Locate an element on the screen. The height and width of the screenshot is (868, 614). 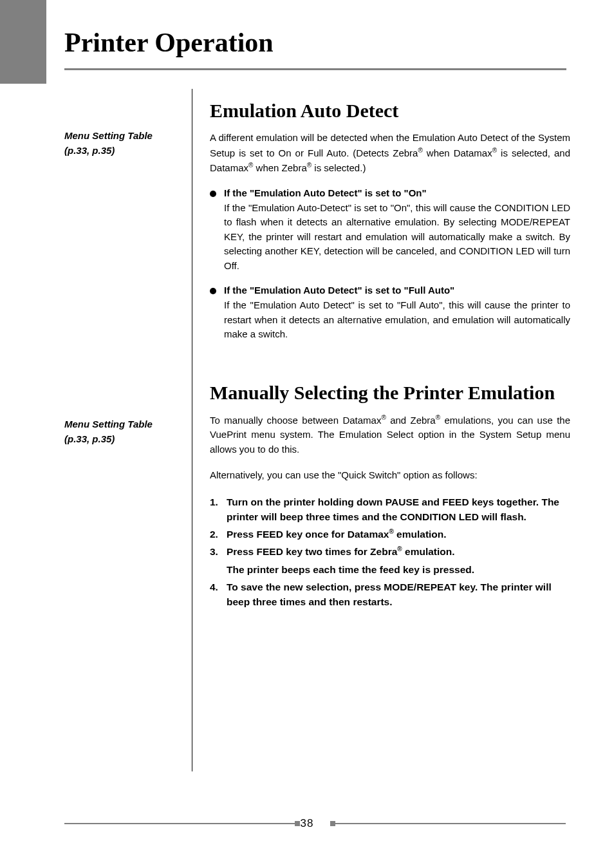
step-text: Press FEED key once for Datamax® emulati… is located at coordinates (398, 534).